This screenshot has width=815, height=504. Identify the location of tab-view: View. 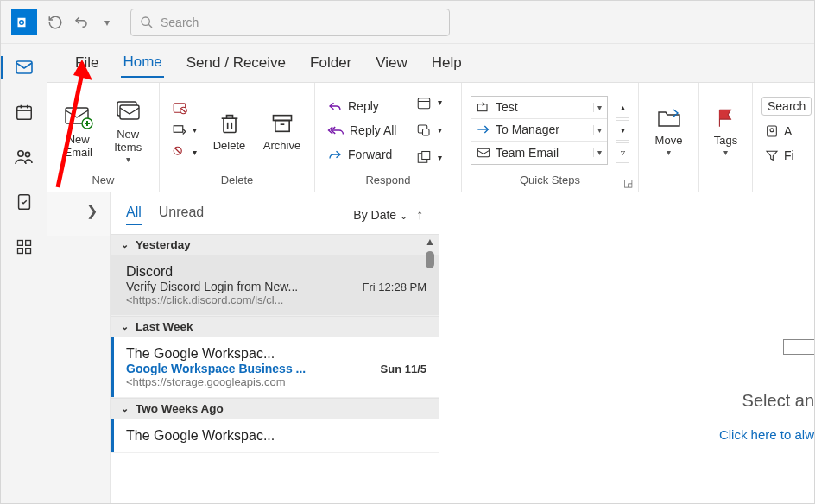
(392, 63).